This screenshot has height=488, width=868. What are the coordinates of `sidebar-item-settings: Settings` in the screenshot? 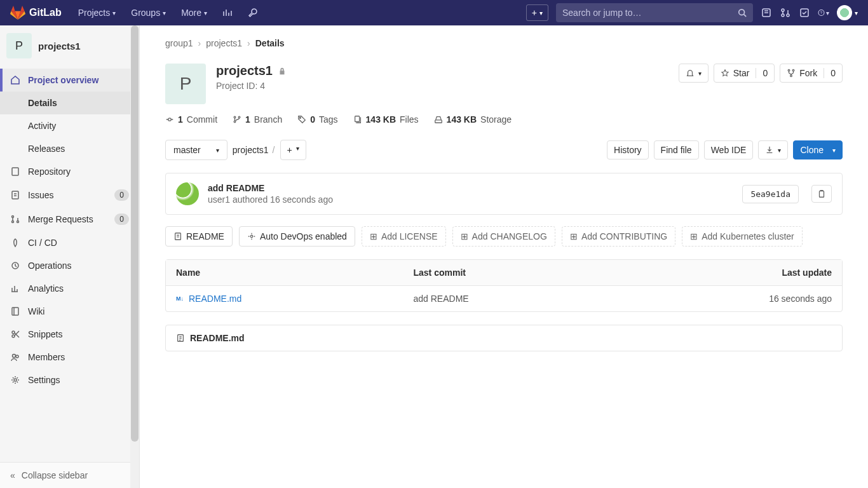 It's located at (70, 380).